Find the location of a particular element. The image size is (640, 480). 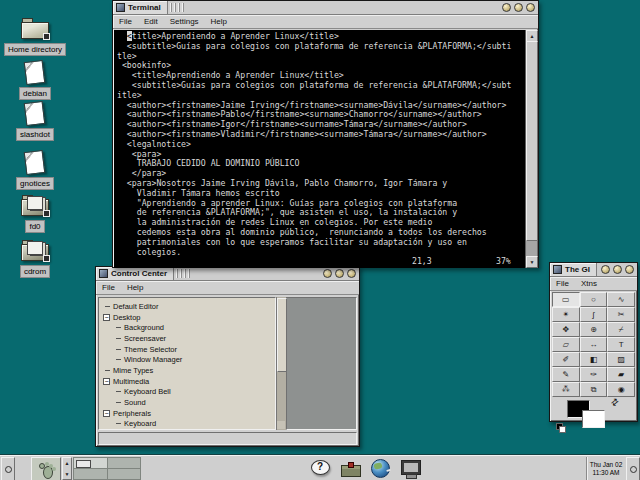

ellipse-select-tool: ○ is located at coordinates (594, 300).